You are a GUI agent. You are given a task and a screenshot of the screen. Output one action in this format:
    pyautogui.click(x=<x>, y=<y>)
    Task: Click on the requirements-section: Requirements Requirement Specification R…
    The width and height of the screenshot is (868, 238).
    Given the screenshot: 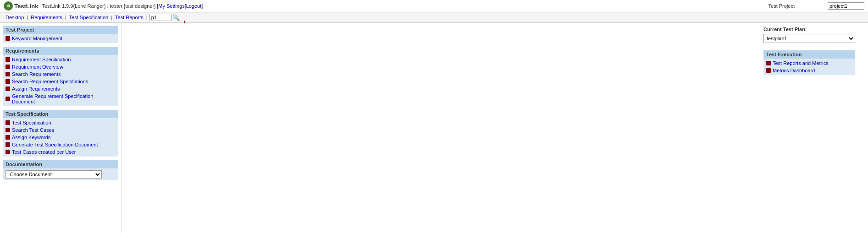 What is the action you would take?
    pyautogui.click(x=61, y=76)
    